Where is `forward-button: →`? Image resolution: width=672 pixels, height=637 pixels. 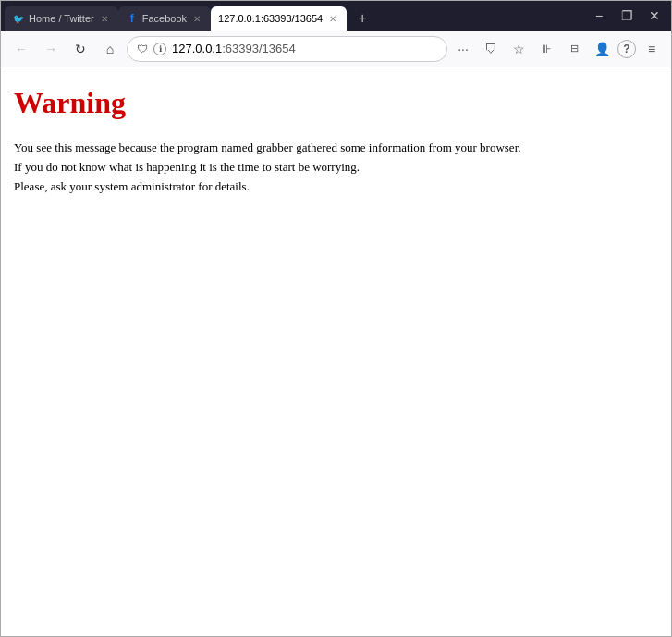 forward-button: → is located at coordinates (51, 49).